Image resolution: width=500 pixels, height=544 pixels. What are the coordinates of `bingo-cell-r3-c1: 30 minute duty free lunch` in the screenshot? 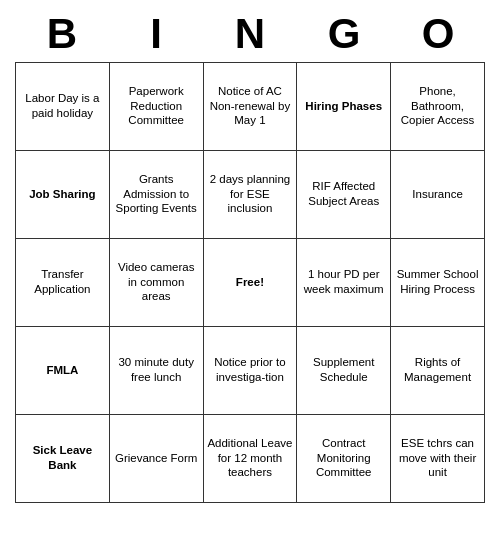 It's located at (156, 370).